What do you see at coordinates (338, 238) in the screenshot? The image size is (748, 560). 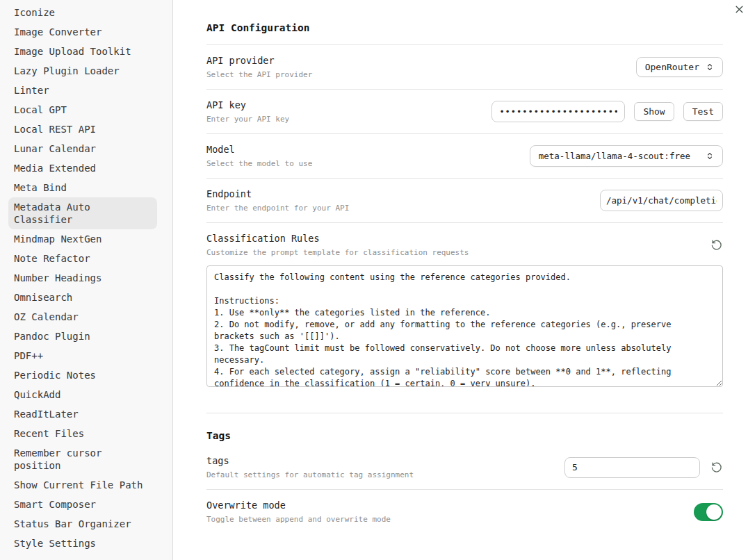 I see `classification-rules-label: Classification Rules` at bounding box center [338, 238].